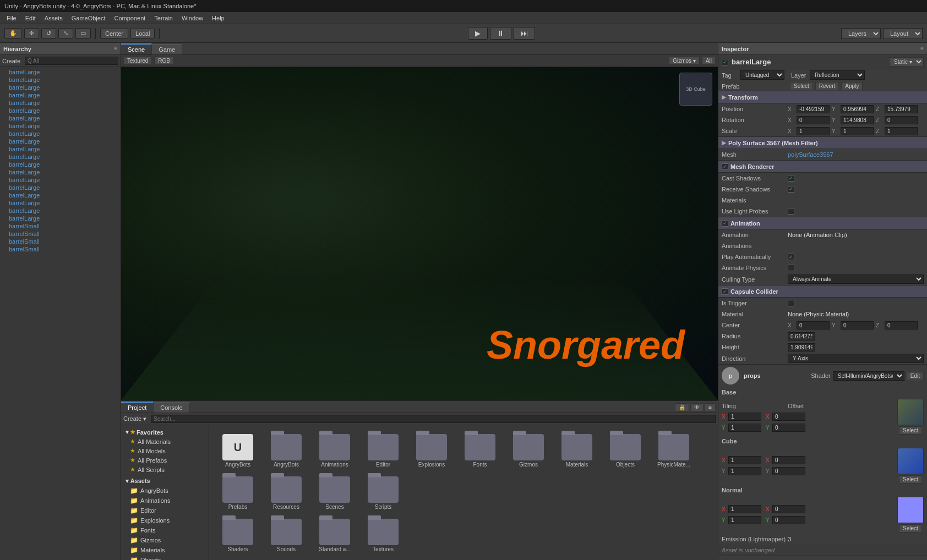 Image resolution: width=927 pixels, height=560 pixels. Describe the element at coordinates (789, 520) in the screenshot. I see `normal-offset-y-input` at that location.